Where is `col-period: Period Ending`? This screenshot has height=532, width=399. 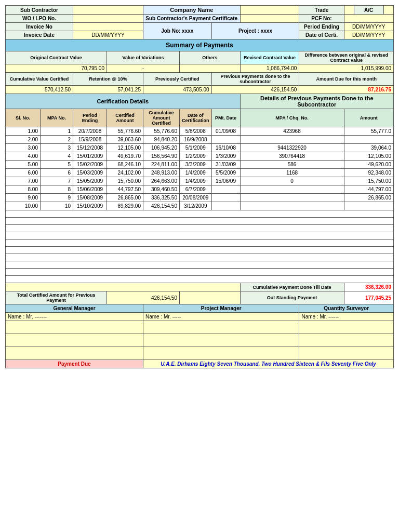 col-period: Period Ending is located at coordinates (90, 118).